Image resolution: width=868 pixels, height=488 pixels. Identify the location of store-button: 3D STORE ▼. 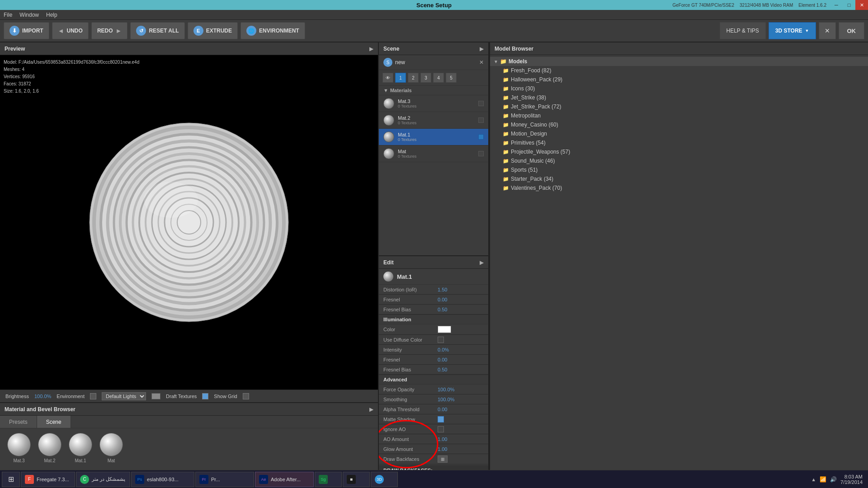
(792, 31).